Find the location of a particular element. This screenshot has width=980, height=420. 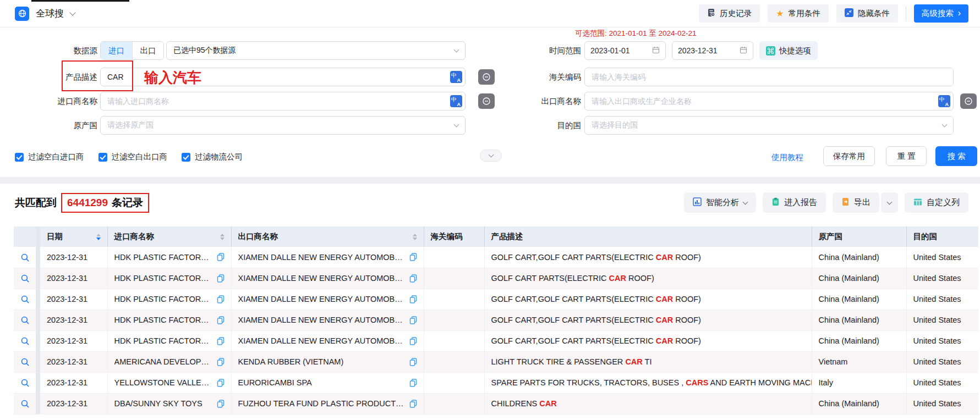

importer-cell: HDK PLASTIC FACTORY L is located at coordinates (169, 341).